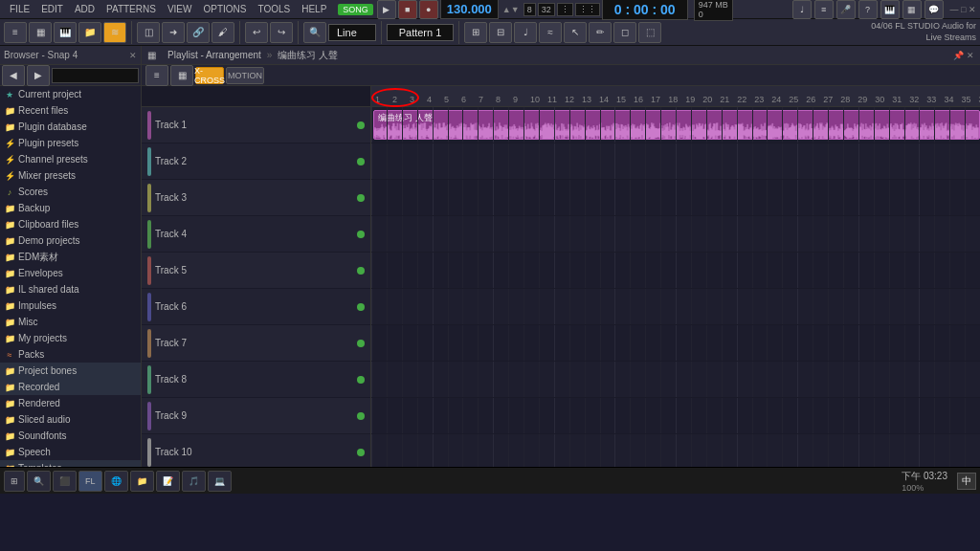 The image size is (980, 551). What do you see at coordinates (274, 10) in the screenshot?
I see `menu-tools: TOOLS` at bounding box center [274, 10].